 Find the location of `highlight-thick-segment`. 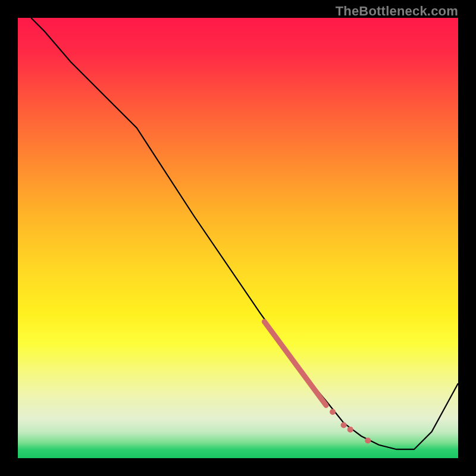

highlight-thick-segment is located at coordinates (295, 364).